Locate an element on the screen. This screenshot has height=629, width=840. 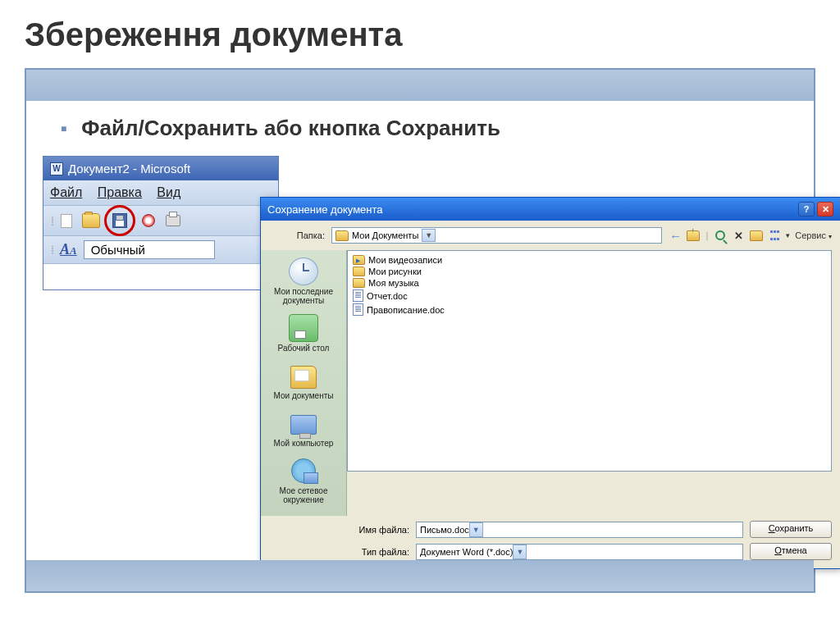
word-titlebar: W Документ2 - Microsoft is located at coordinates (161, 169).